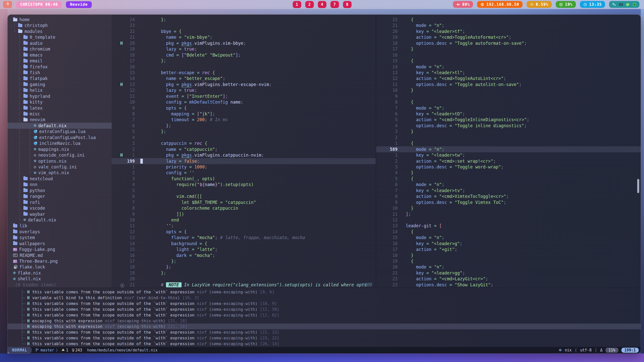  Describe the element at coordinates (60, 55) in the screenshot. I see `tree-item-emacs: │ emacs` at that location.